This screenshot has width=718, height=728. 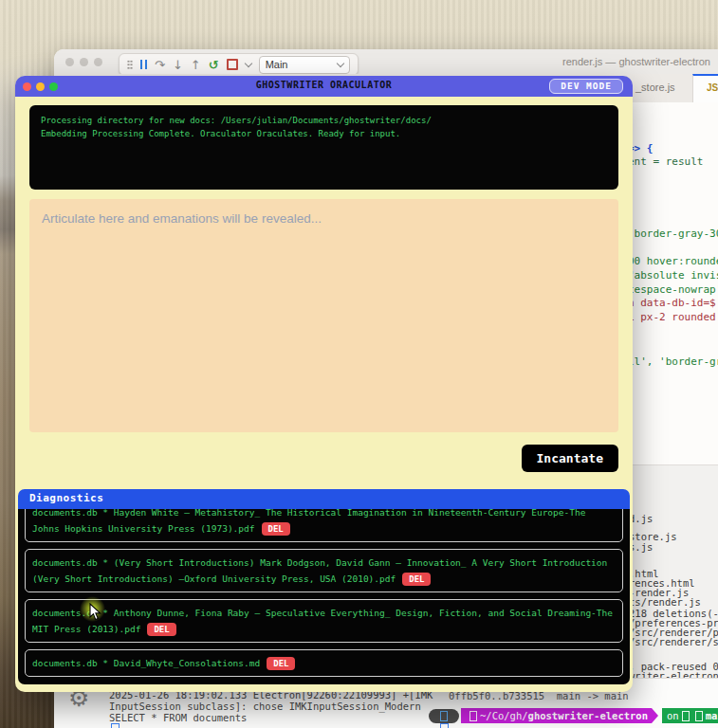 I want to click on console-line: Processing directory for new docs: /User…, so click(x=236, y=120).